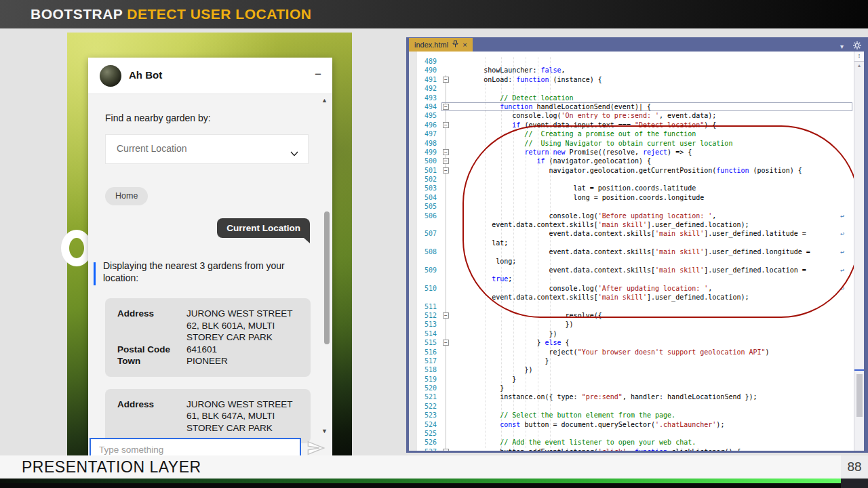 This screenshot has width=868, height=488. Describe the element at coordinates (591, 144) in the screenshot. I see `code-text: // Using Navigator to obtain current use…` at that location.